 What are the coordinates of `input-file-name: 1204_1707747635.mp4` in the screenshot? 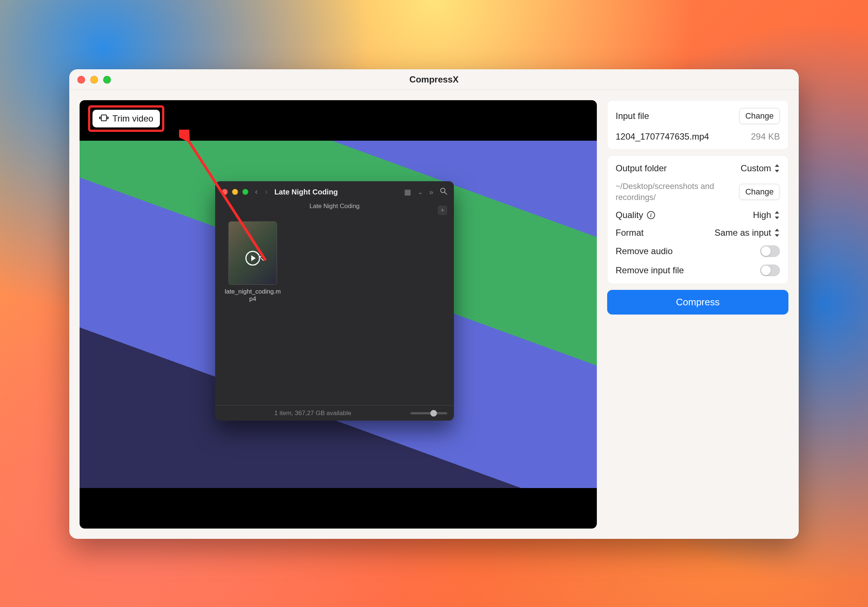 It's located at (680, 137).